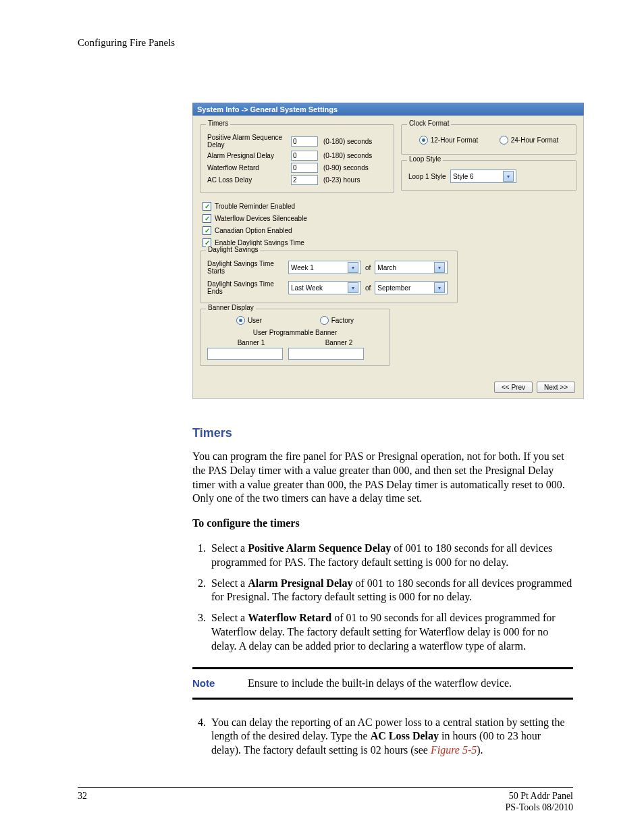 Image resolution: width=644 pixels, height=834 pixels. I want to click on loop-legend: Loop Style, so click(425, 159).